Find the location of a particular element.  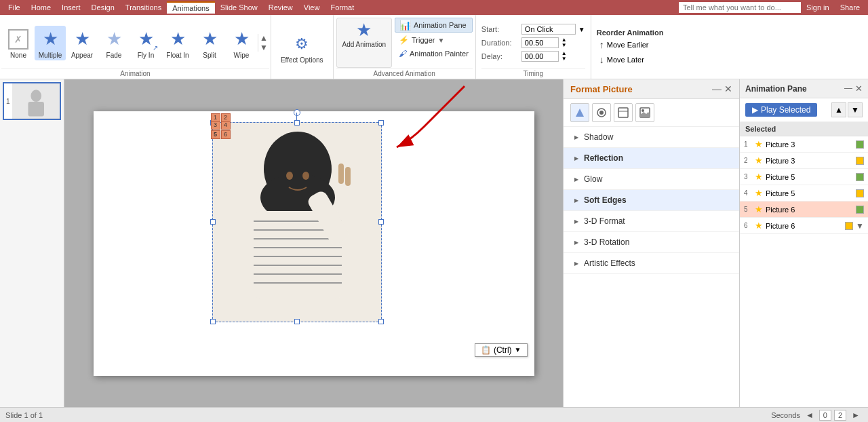

move-earlier-btn: ↑ Move Earlier is located at coordinates (631, 45).